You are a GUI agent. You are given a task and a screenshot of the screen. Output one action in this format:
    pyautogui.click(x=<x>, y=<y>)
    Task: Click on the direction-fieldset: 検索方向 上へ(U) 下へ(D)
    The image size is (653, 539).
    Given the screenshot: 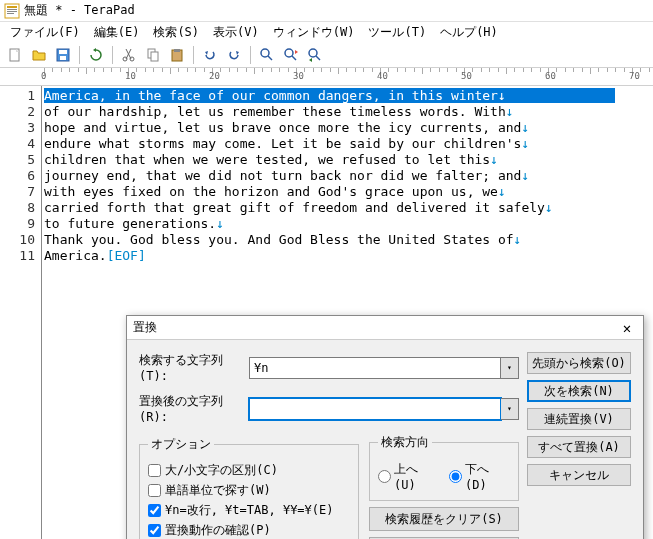 What is the action you would take?
    pyautogui.click(x=444, y=468)
    